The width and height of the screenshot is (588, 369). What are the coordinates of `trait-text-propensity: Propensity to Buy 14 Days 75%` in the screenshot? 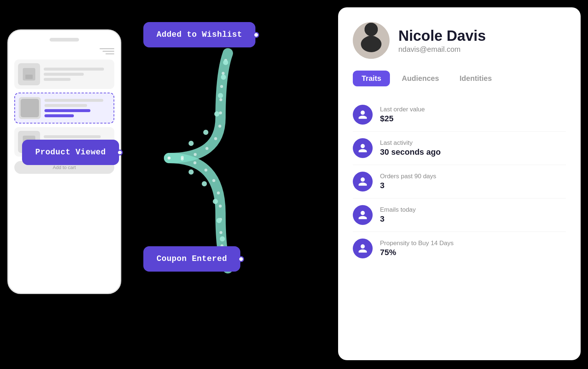 It's located at (417, 248).